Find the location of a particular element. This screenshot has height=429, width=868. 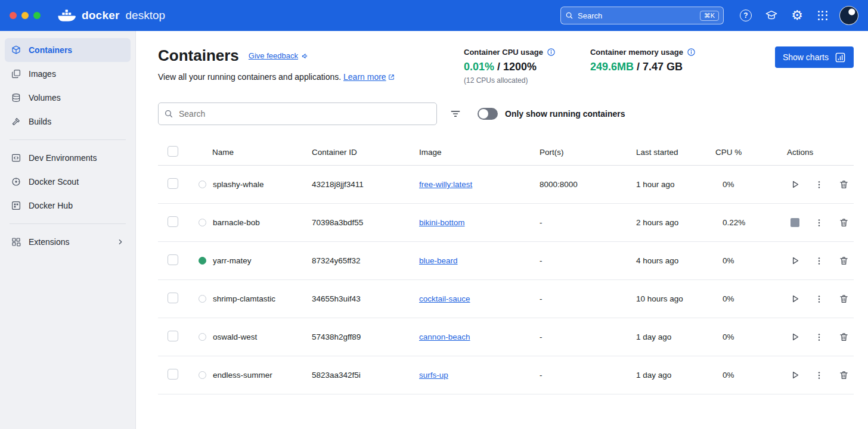

table-row: yarr-matey 87324y65ff32 blue-beard - 4 h… is located at coordinates (506, 261).